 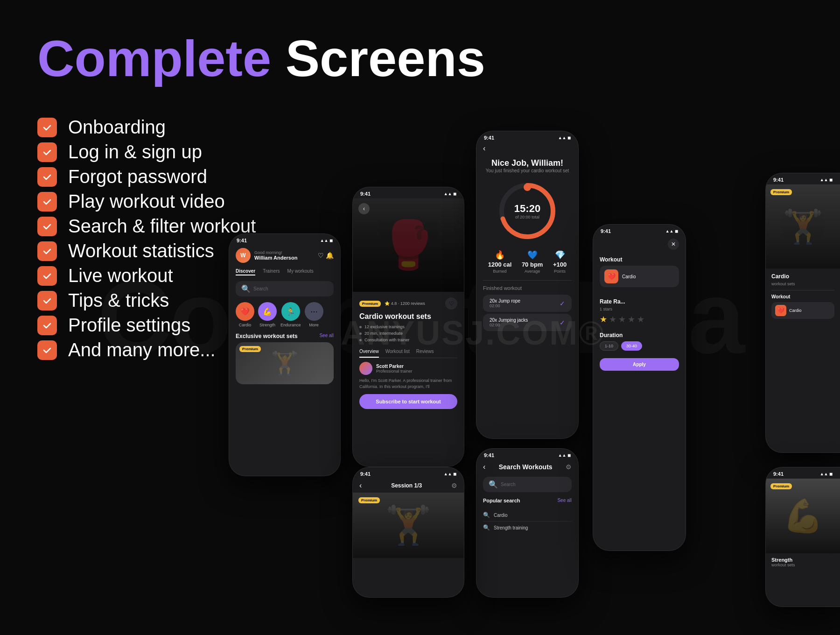 I want to click on phone1-more-icon: ⋯, so click(x=314, y=311).